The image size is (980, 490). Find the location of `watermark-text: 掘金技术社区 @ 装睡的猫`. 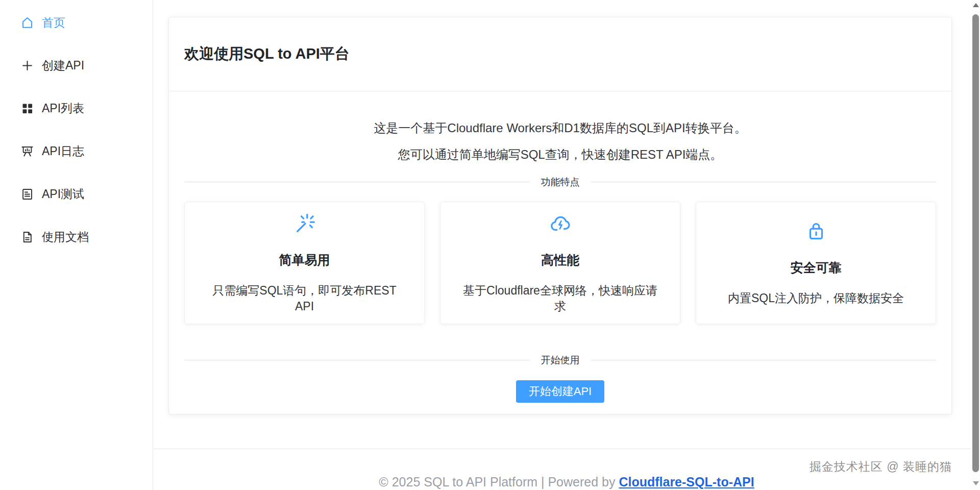

watermark-text: 掘金技术社区 @ 装睡的猫 is located at coordinates (881, 467).